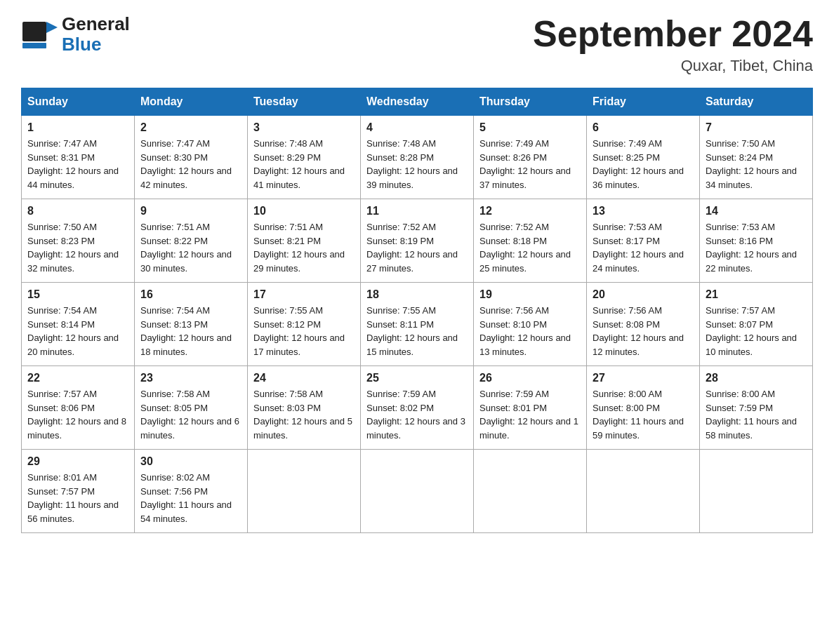 The width and height of the screenshot is (834, 644). I want to click on sunset-label: Sunset: 8:16 PM, so click(739, 241).